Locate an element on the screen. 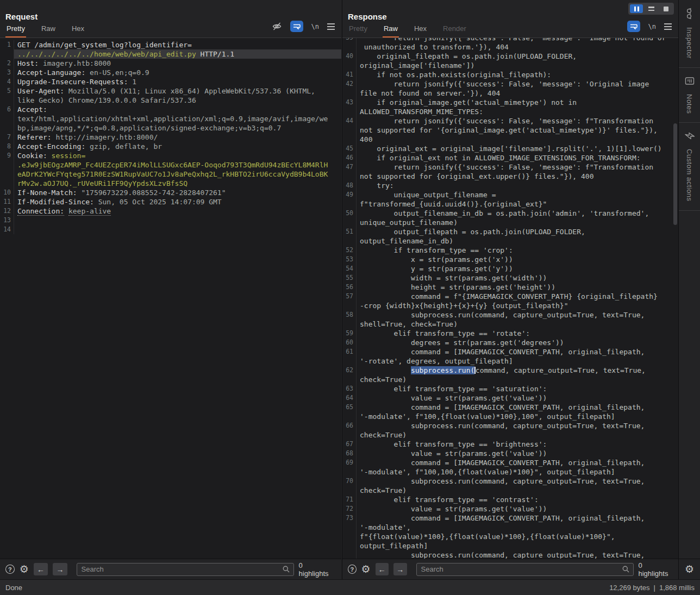 This screenshot has width=700, height=595. response-search-next-button: → is located at coordinates (400, 569).